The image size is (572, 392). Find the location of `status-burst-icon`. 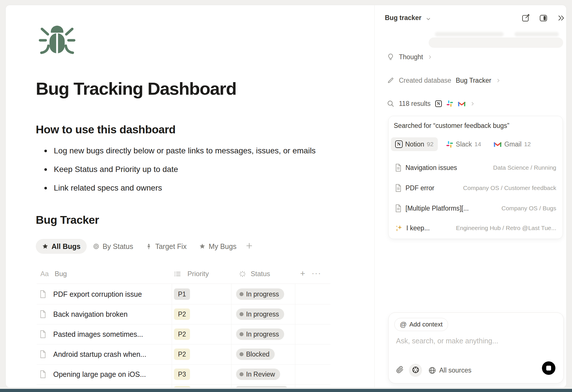

status-burst-icon is located at coordinates (243, 274).